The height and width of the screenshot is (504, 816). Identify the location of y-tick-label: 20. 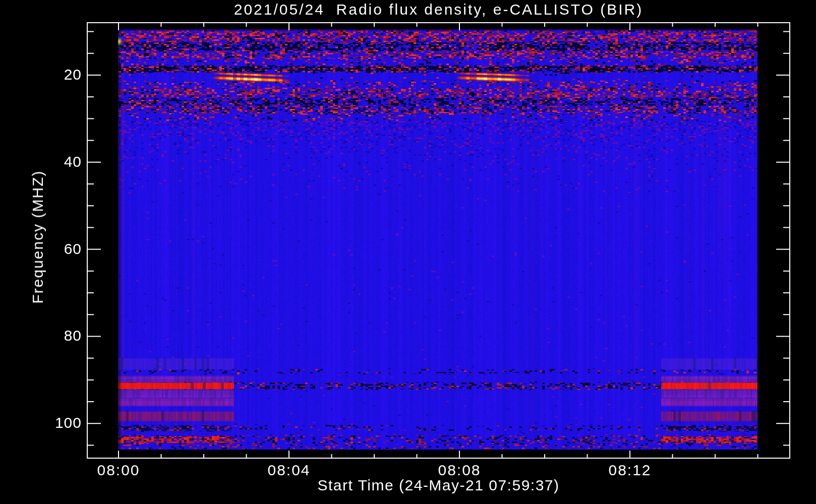
(51, 75).